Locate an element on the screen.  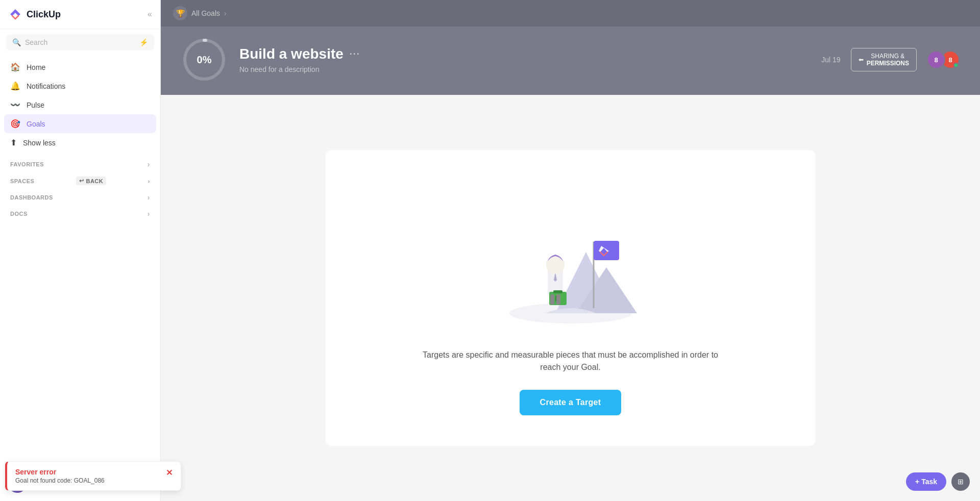
spaces-chevron-icon: › is located at coordinates (149, 181).